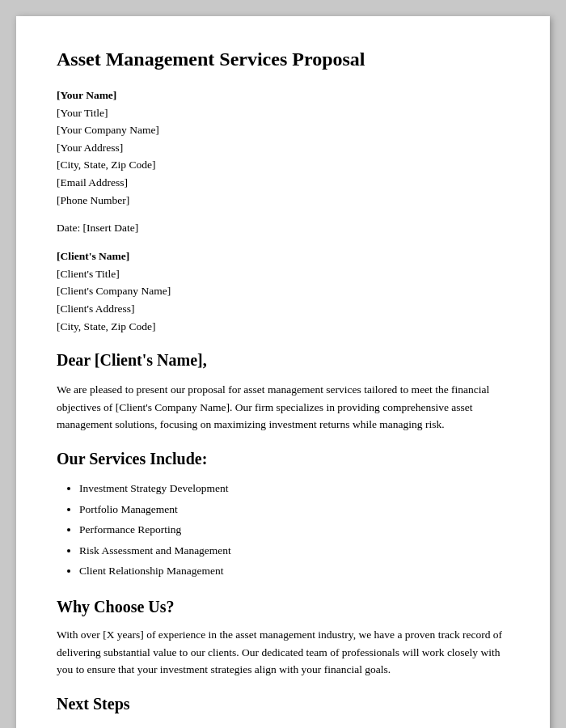  I want to click on why-choose-paragraph: With over [X years] of experience in the…, so click(283, 652).